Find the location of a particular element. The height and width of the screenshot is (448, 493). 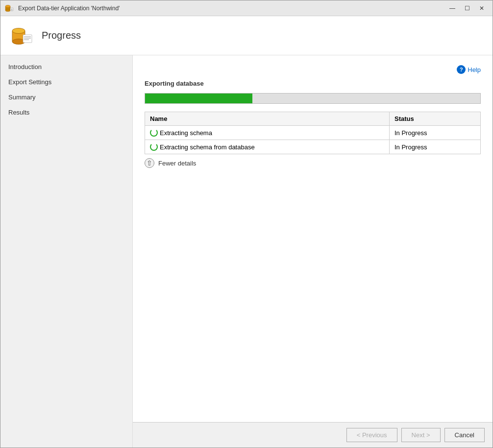

title-bar: Export Data-tier Application 'Northwind'… is located at coordinates (246, 8).